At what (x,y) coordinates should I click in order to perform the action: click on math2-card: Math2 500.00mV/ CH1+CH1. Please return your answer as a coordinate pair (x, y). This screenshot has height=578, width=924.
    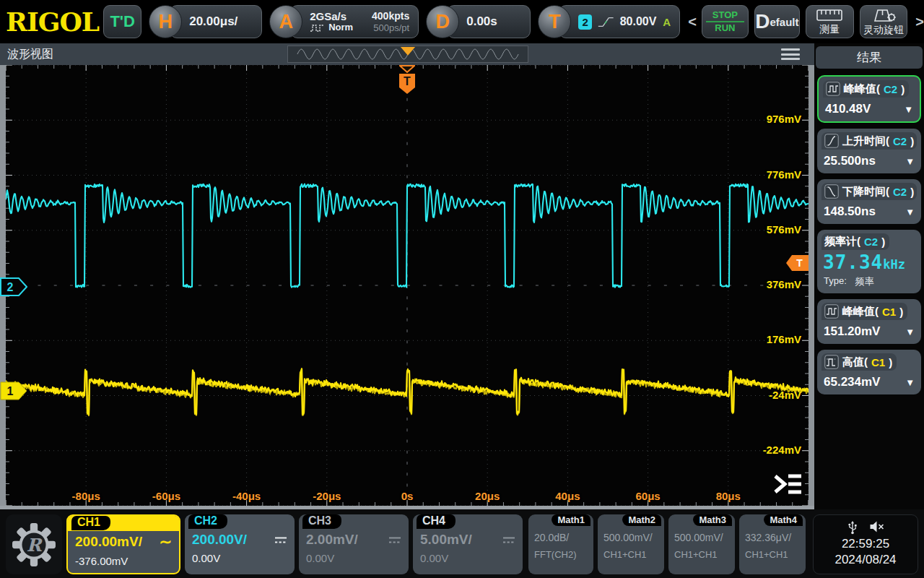
    Looking at the image, I should click on (631, 545).